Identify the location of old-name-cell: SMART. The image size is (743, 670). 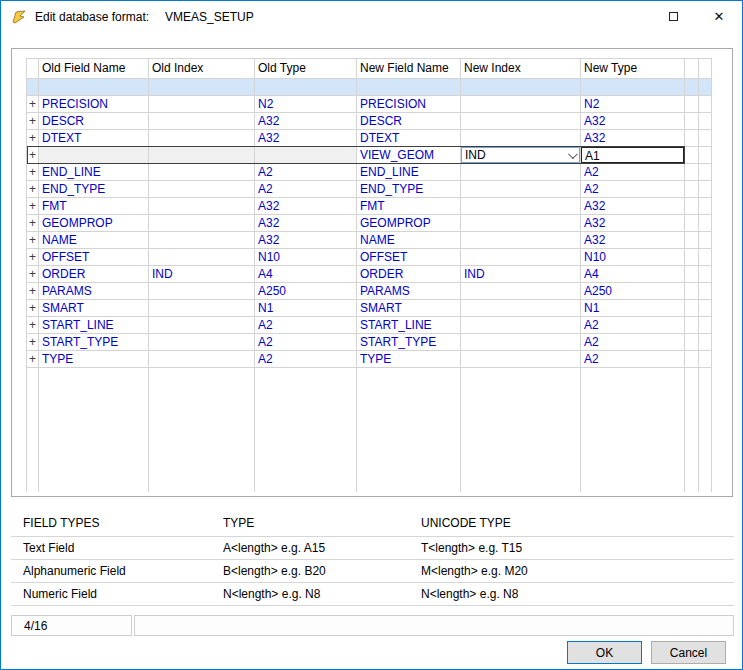
(94, 308).